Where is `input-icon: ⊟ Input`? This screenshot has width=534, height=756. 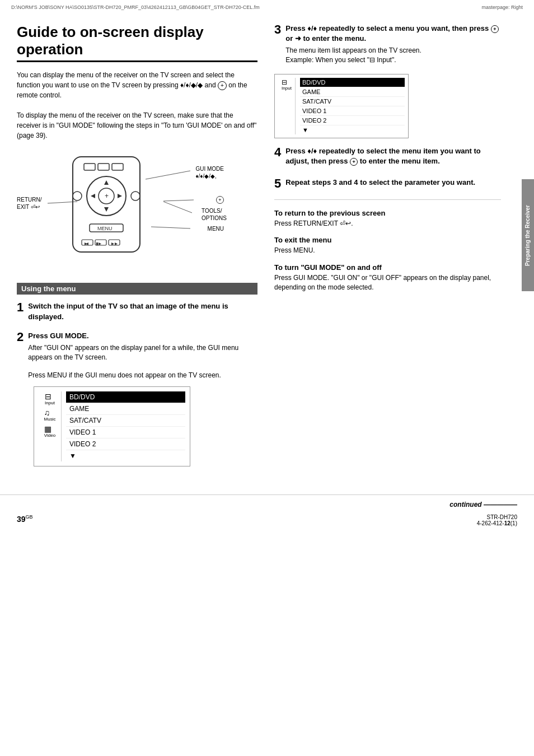
input-icon: ⊟ Input is located at coordinates (50, 399).